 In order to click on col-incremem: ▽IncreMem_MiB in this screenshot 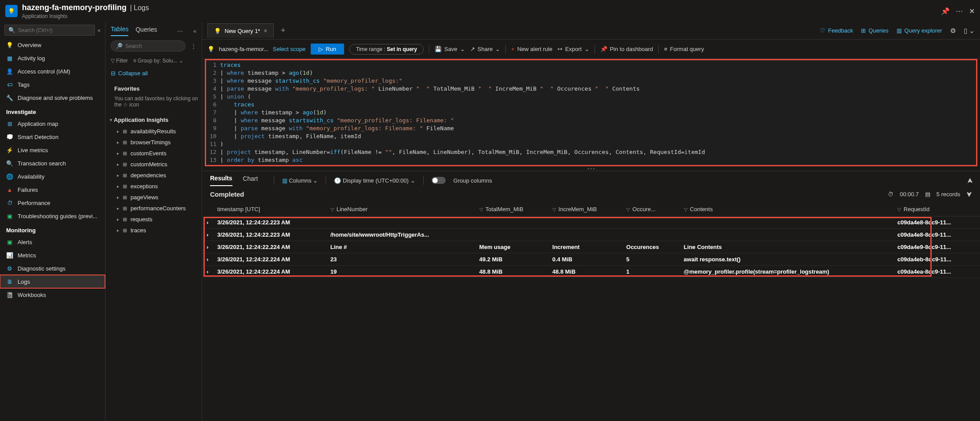, I will do `click(585, 209)`.